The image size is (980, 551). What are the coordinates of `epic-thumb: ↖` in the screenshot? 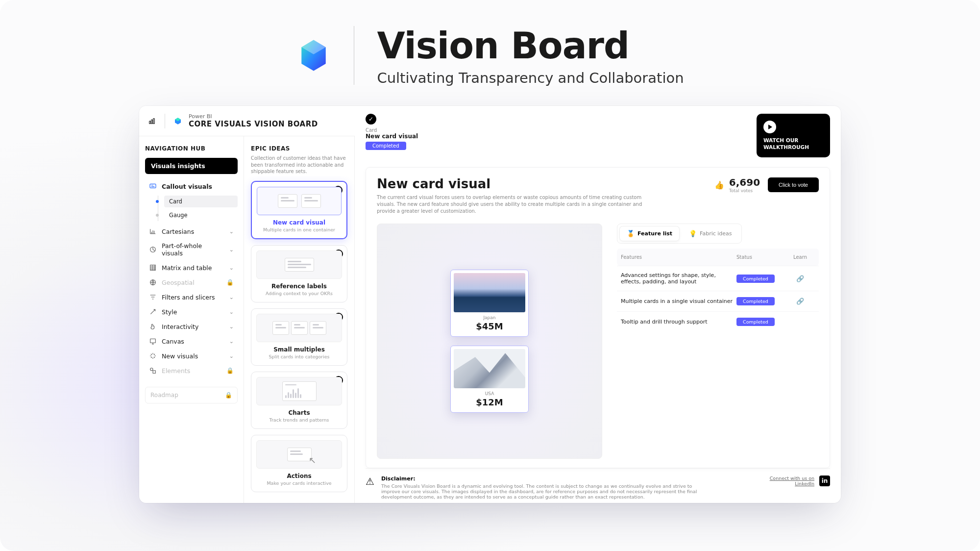 It's located at (299, 454).